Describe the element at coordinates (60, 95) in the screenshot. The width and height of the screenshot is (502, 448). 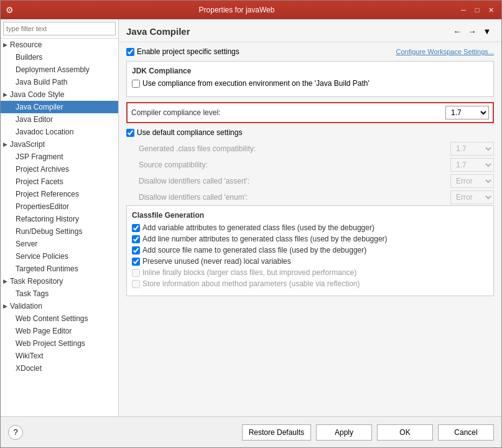
I see `sidebar-item-java-code-style: ▶Java Code Style` at that location.